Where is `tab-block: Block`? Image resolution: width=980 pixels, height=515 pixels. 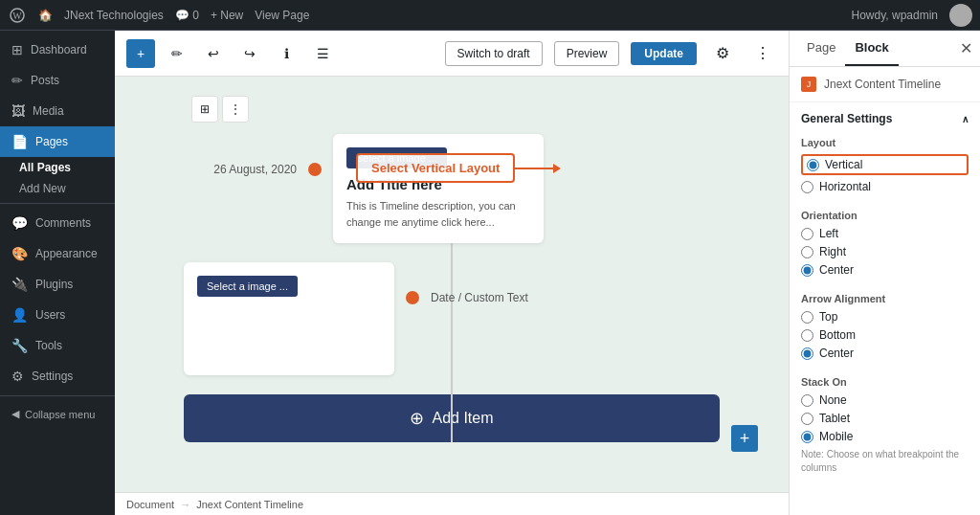 tab-block: Block is located at coordinates (871, 48).